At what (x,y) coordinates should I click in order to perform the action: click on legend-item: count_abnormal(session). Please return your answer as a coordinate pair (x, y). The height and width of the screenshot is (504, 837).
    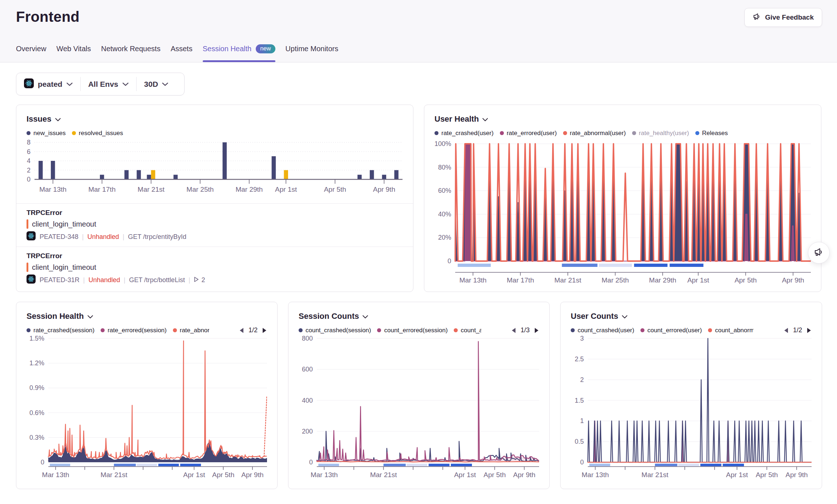
    Looking at the image, I should click on (468, 330).